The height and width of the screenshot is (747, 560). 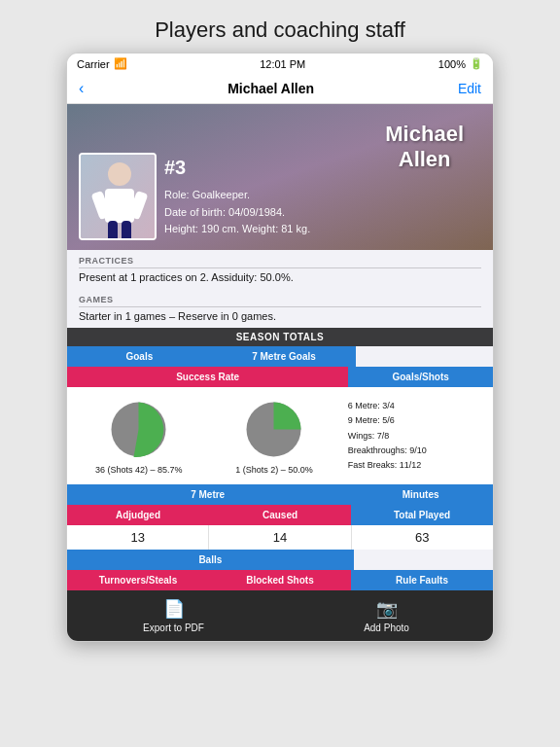 I want to click on caused-header: Caused, so click(x=280, y=516).